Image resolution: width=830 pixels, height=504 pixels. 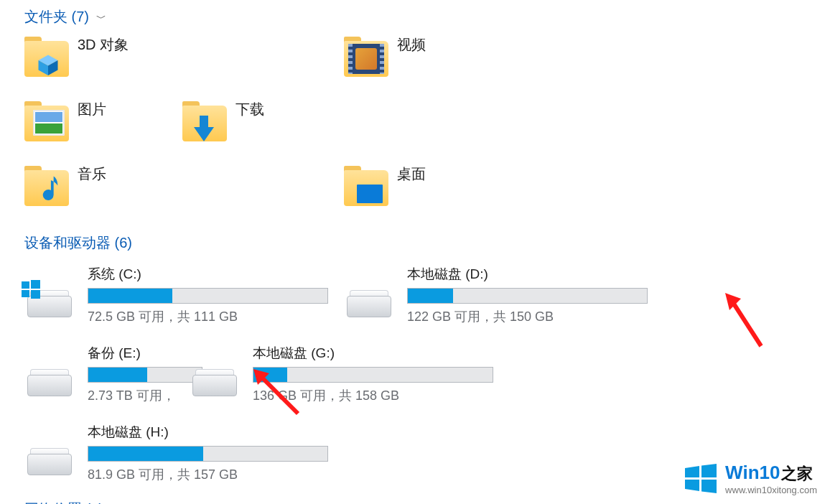 I want to click on watermark-brand: Win10, so click(x=752, y=472).